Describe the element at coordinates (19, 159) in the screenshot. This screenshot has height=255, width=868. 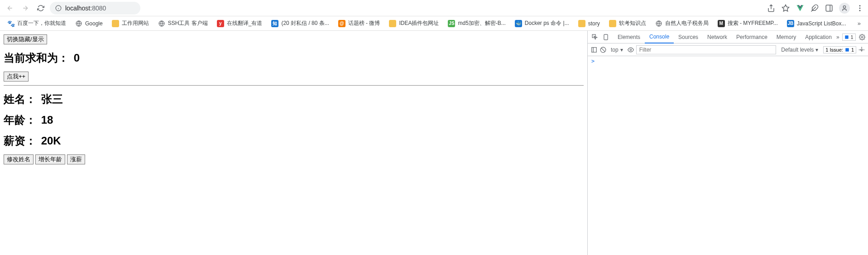
I see `change-name-button: 修改姓名` at that location.